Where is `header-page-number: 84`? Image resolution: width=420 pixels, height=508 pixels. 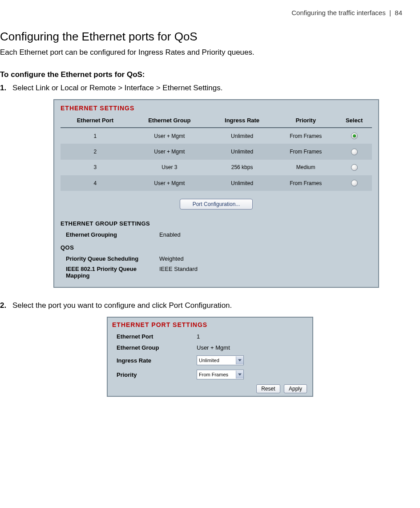
header-page-number: 84 is located at coordinates (399, 12).